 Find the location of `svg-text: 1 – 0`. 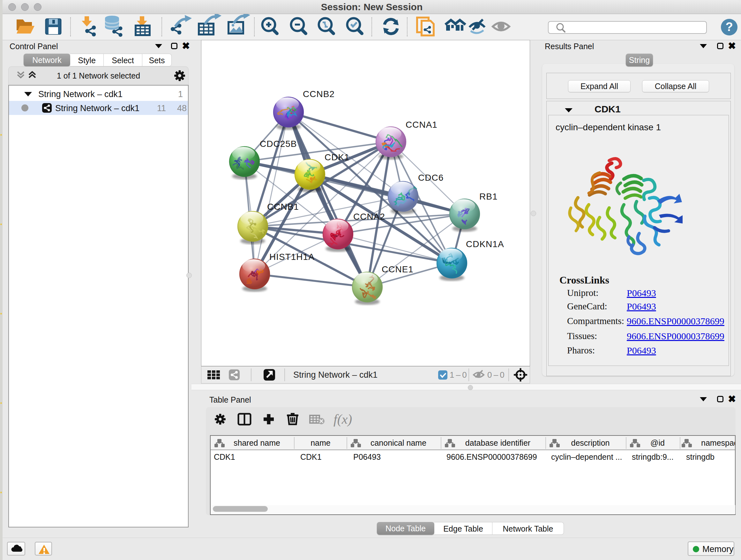

svg-text: 1 – 0 is located at coordinates (458, 375).